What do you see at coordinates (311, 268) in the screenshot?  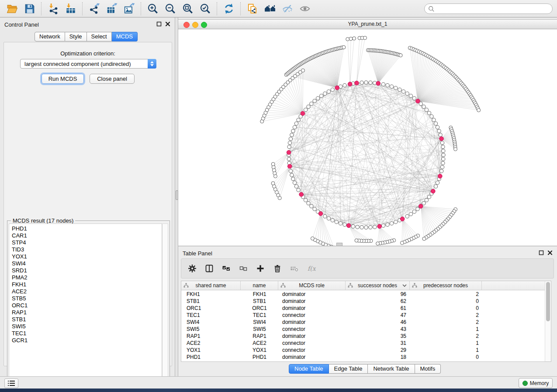 I see `function-builder-button: f(x)` at bounding box center [311, 268].